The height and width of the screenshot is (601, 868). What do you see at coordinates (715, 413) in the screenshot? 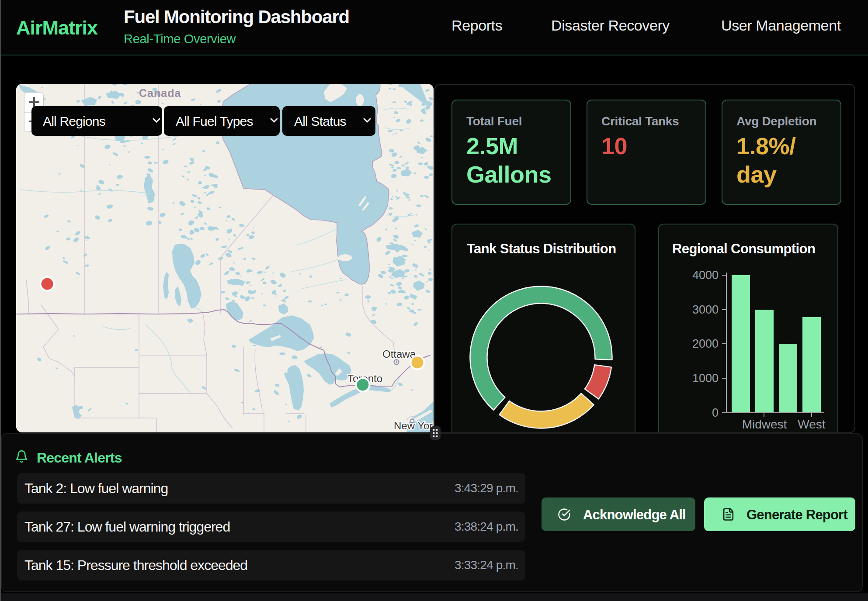
I see `svg-text: 0` at bounding box center [715, 413].